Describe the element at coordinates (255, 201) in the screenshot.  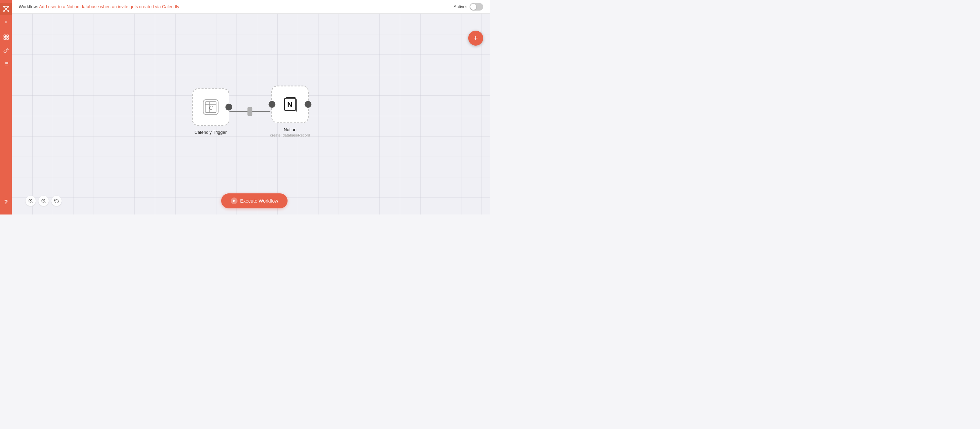
I see `execute-workflow-button: Execute Workflow` at that location.